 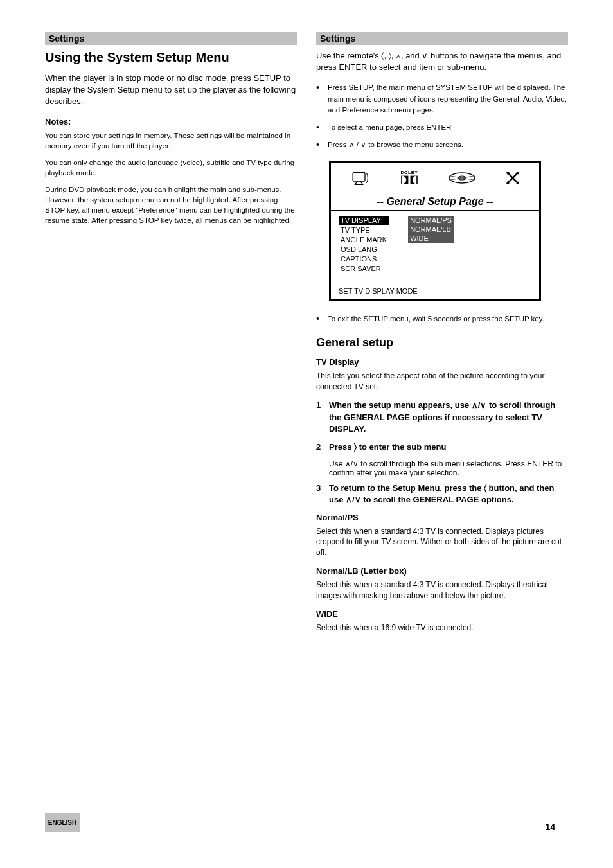 What do you see at coordinates (389, 127) in the screenshot?
I see `bullet-select: To select a menu page, press ENTER` at bounding box center [389, 127].